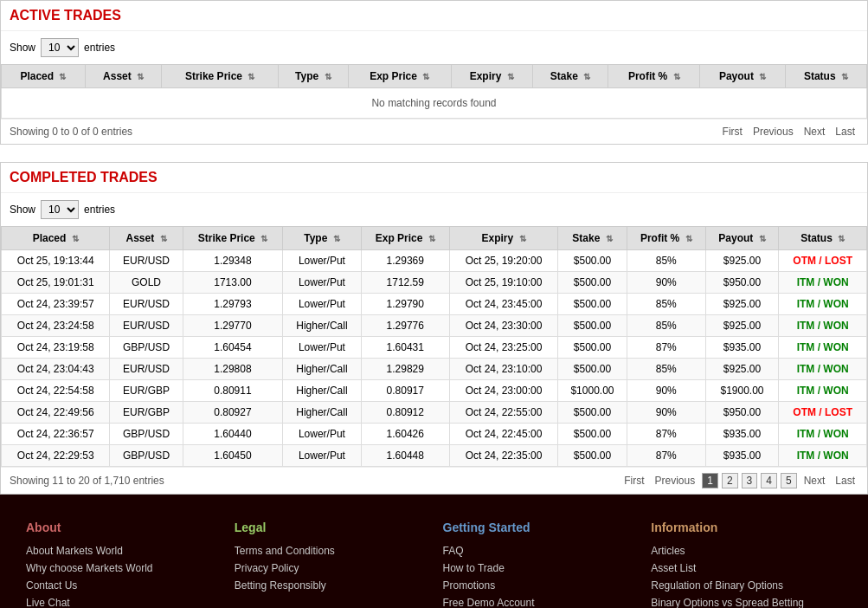  Describe the element at coordinates (710, 481) in the screenshot. I see `completed-page-1: 1` at that location.